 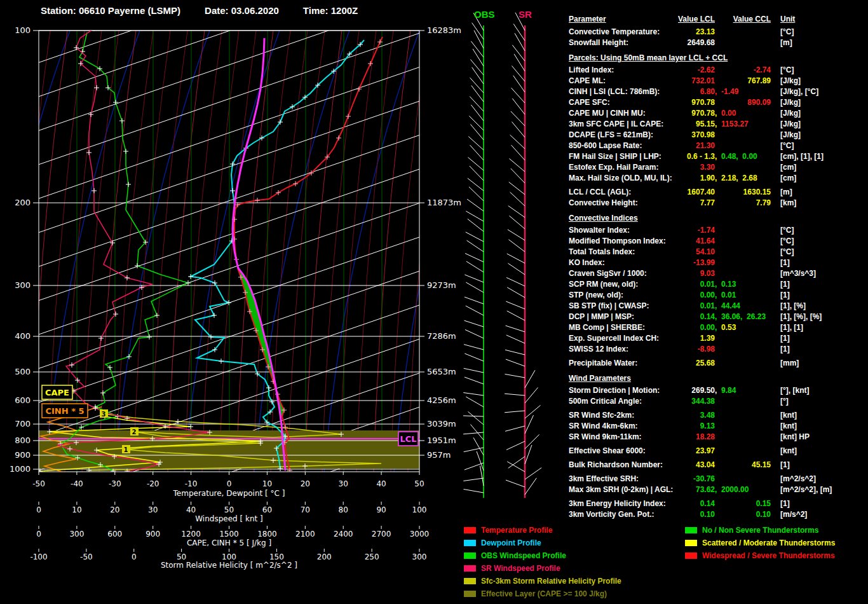 I want to click on svg-text: -50, so click(x=86, y=557).